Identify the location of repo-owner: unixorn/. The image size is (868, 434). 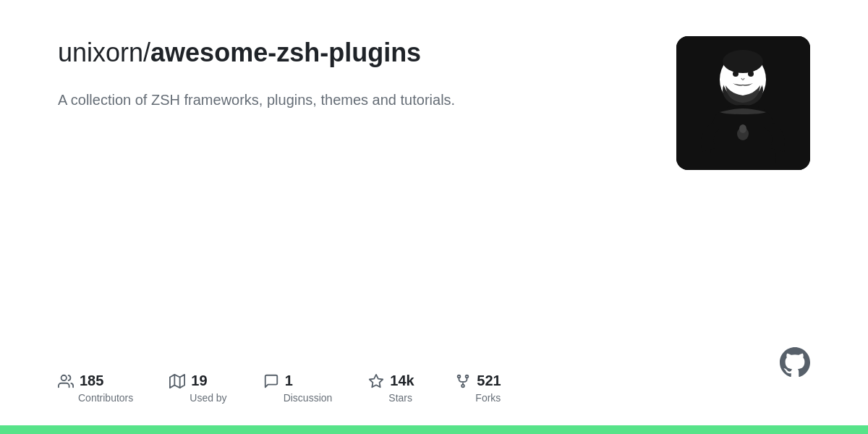
(104, 52).